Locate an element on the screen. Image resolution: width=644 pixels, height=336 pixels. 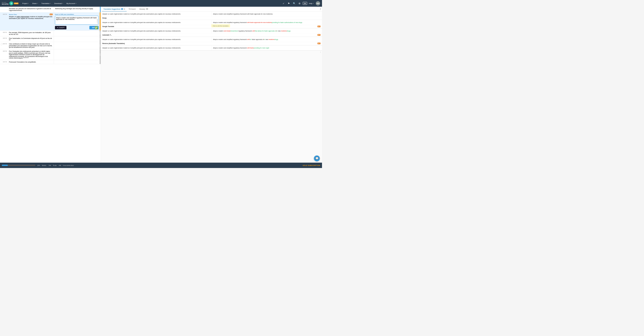
download-chevron-icon: ▼ is located at coordinates (63, 3).